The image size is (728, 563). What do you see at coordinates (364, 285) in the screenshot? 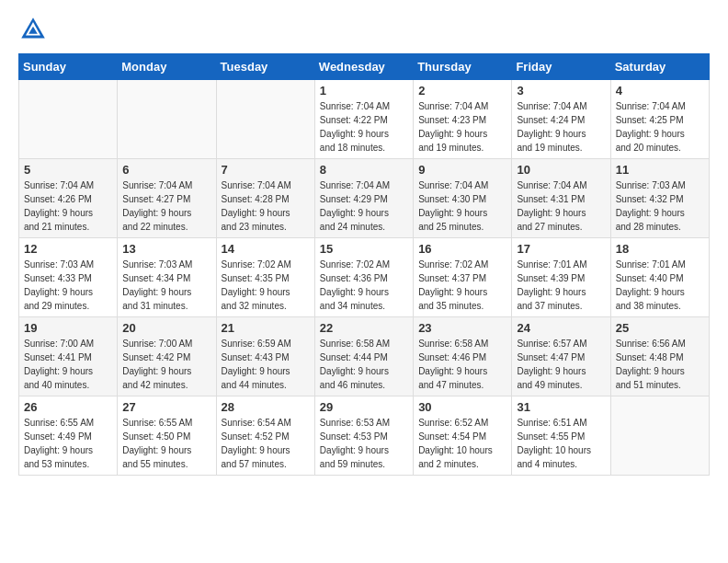
I see `day-info: Sunrise: 7:02 AM Sunset: 4:36 PM Dayligh…` at bounding box center [364, 285].